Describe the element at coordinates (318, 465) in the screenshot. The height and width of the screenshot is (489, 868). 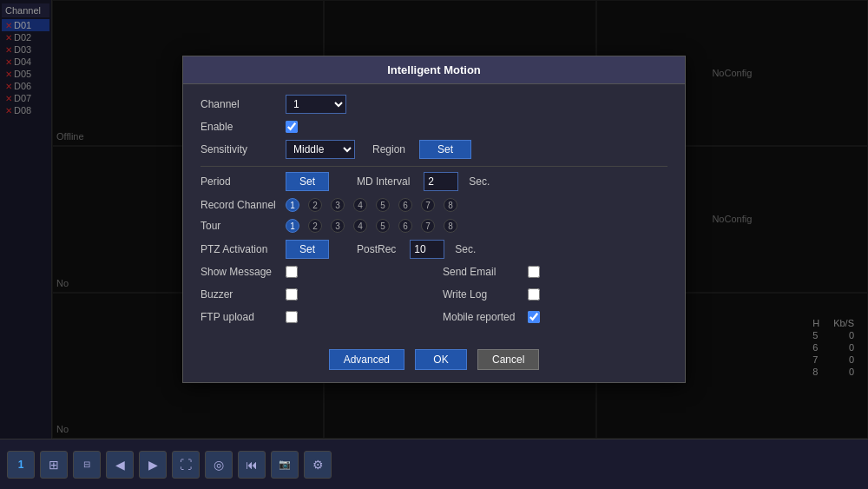
I see `settings-btn: ⚙` at that location.